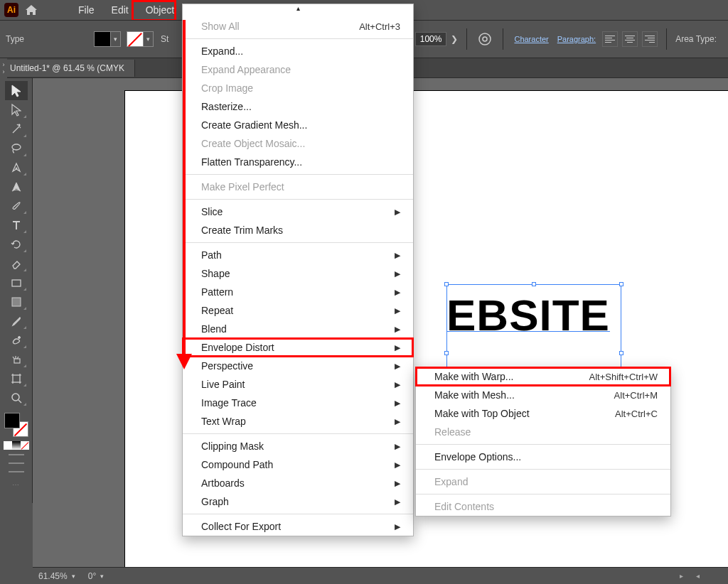  Describe the element at coordinates (16, 91) in the screenshot. I see `selection-tool` at that location.